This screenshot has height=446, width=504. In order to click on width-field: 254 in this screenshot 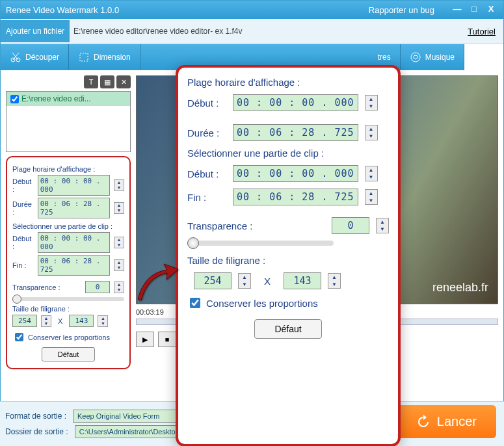, I will do `click(25, 321)`.